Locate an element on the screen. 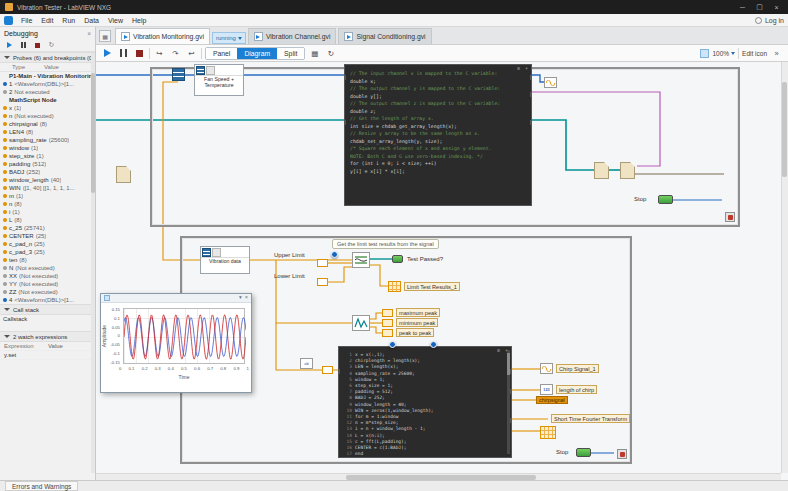  menu-item: File is located at coordinates (26, 20).